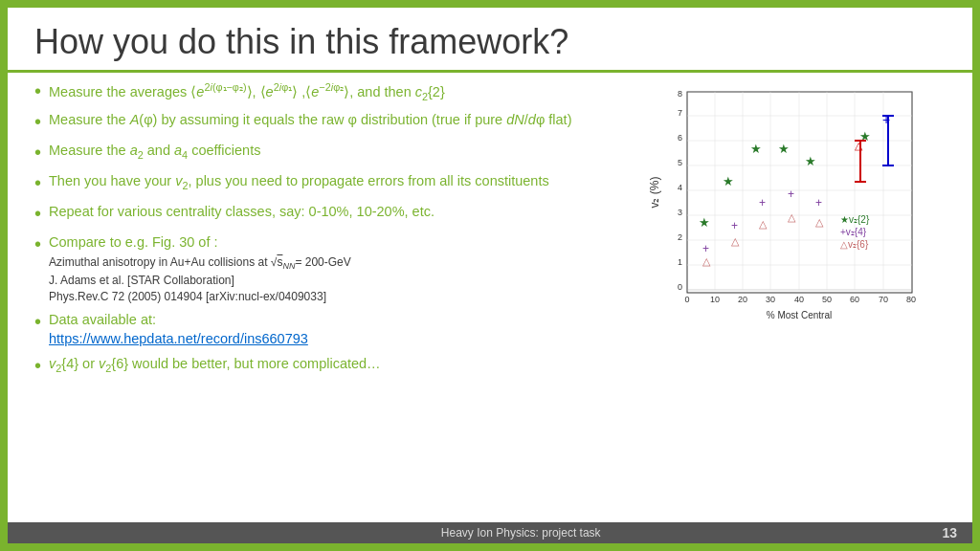  Describe the element at coordinates (655, 193) in the screenshot. I see `y-axis-label: v₂ (%)` at that location.